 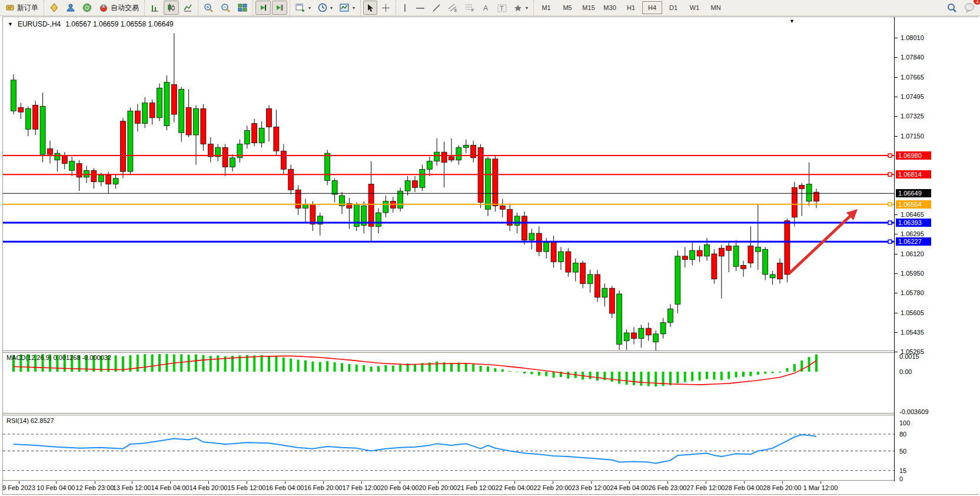 What do you see at coordinates (589, 8) in the screenshot?
I see `timeframe-m15: M15` at bounding box center [589, 8].